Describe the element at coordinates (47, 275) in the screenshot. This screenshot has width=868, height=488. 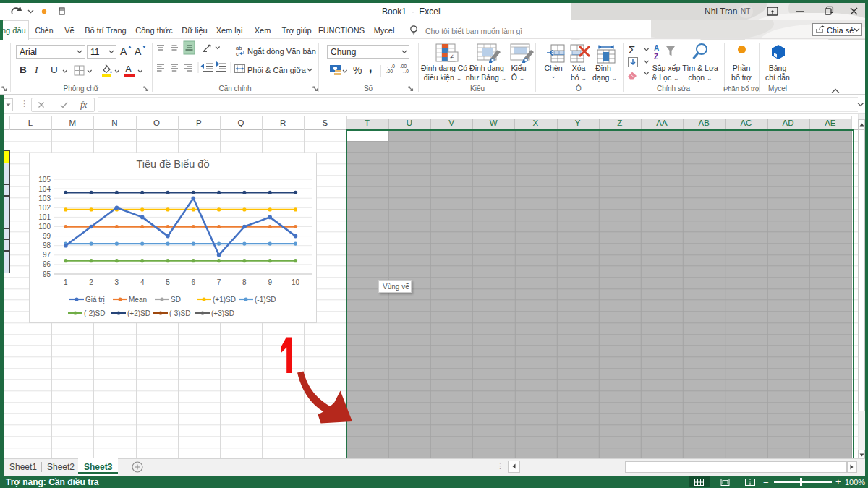
I see `svg-text: 95` at that location.